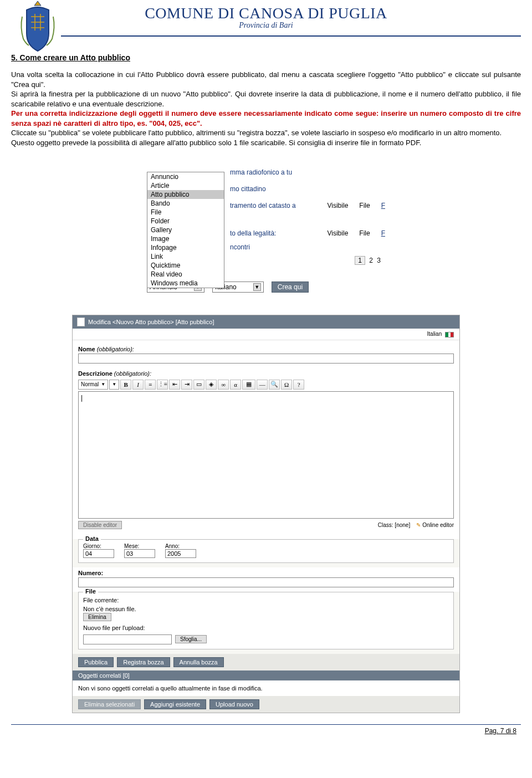 The height and width of the screenshot is (778, 532). Describe the element at coordinates (266, 349) in the screenshot. I see `name-label: Nome (obbligatorio):` at that location.